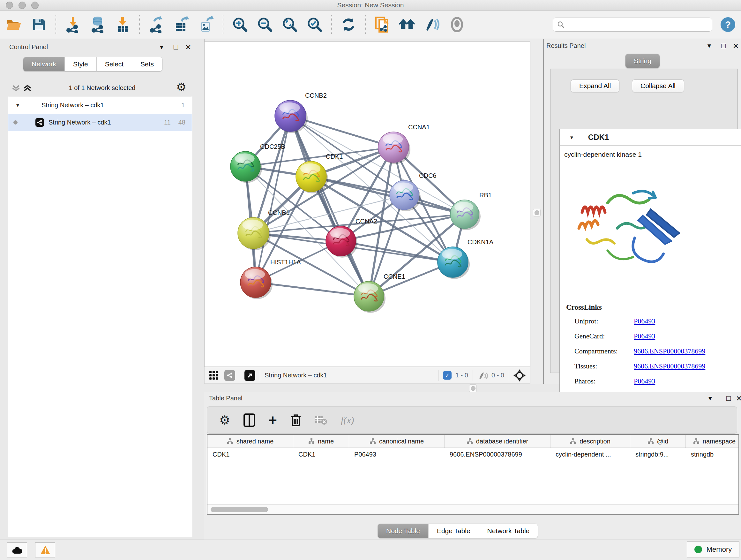 The image size is (741, 560). What do you see at coordinates (181, 87) in the screenshot?
I see `network-options-gear-icon: ⚙` at bounding box center [181, 87].